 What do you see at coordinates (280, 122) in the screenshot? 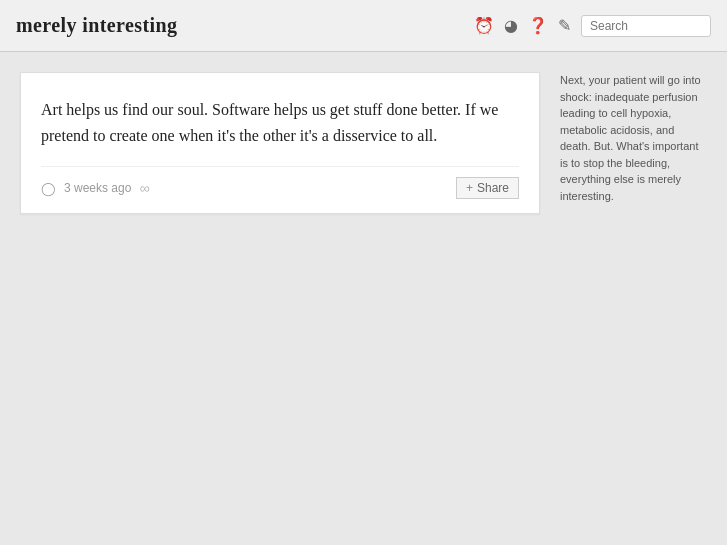
I see `post-body: Art helps us find our soul. Software hel…` at bounding box center [280, 122].